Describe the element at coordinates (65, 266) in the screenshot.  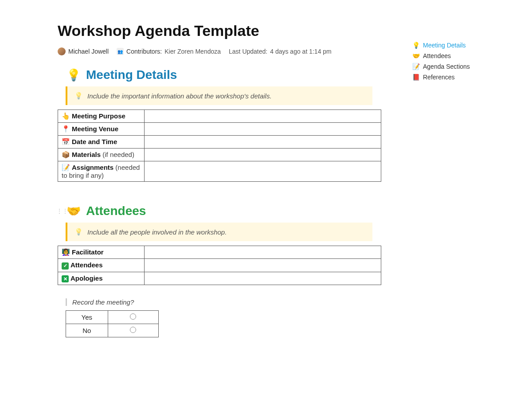
I see `check-icon: ✓` at that location.